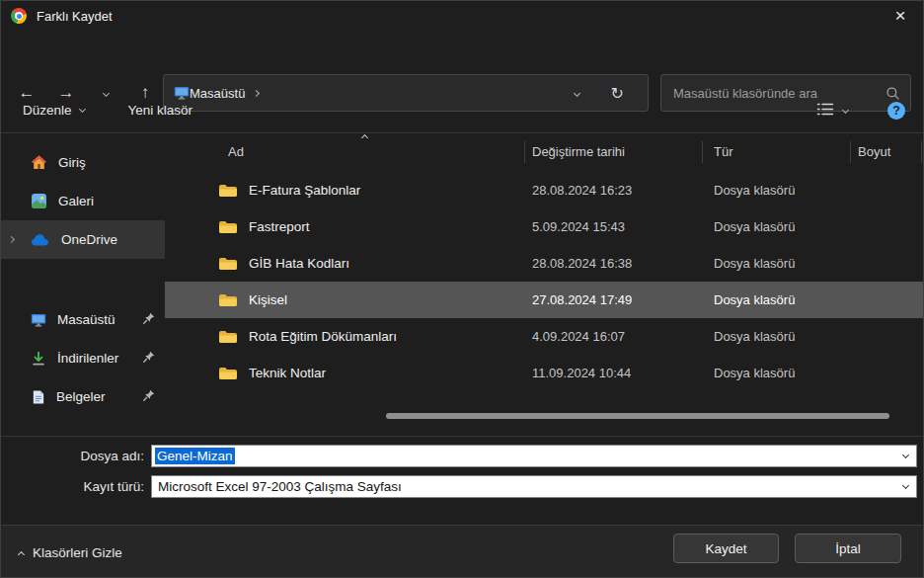  What do you see at coordinates (40, 240) in the screenshot?
I see `onedrive-cloud-icon` at bounding box center [40, 240].